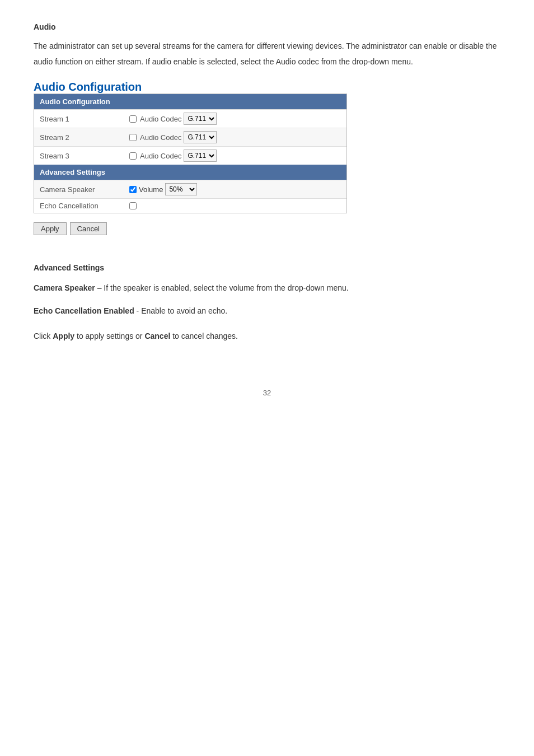 The width and height of the screenshot is (534, 756). What do you see at coordinates (190, 206) in the screenshot?
I see `echo-cancellation-row: Echo Cancellation` at bounding box center [190, 206].